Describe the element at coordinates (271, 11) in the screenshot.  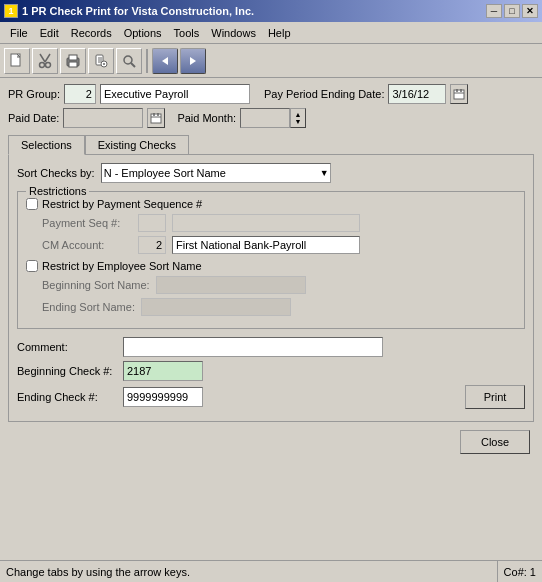
I see `title-bar: 1 1 PR Check Print for Vista Constructio…` at that location.